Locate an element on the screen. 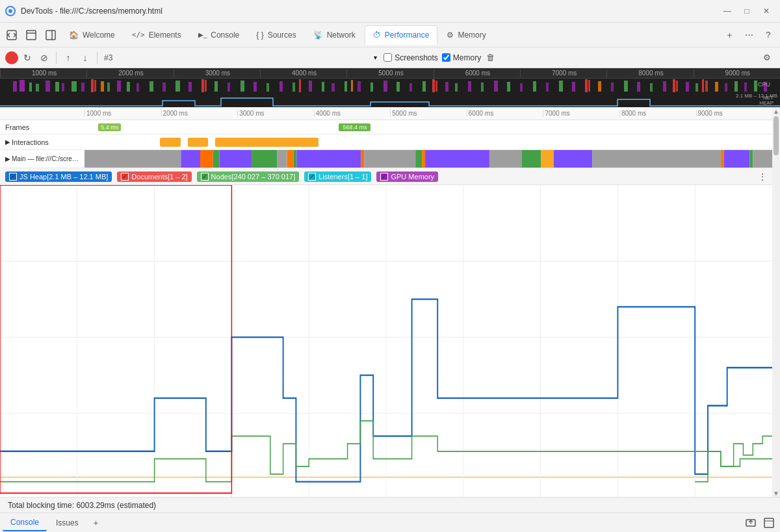  record-button is located at coordinates (12, 58).